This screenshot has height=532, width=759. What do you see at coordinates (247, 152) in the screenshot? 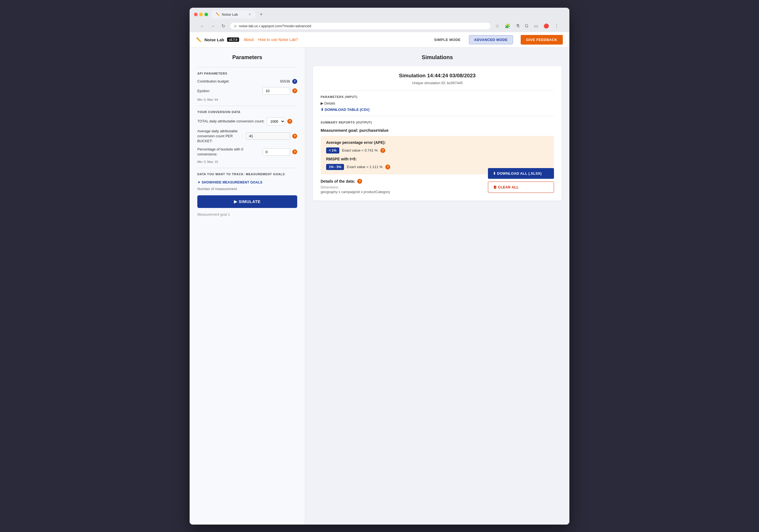
I see `pct-buckets-row: Percentage of buckets with 0 conversions…` at bounding box center [247, 152].